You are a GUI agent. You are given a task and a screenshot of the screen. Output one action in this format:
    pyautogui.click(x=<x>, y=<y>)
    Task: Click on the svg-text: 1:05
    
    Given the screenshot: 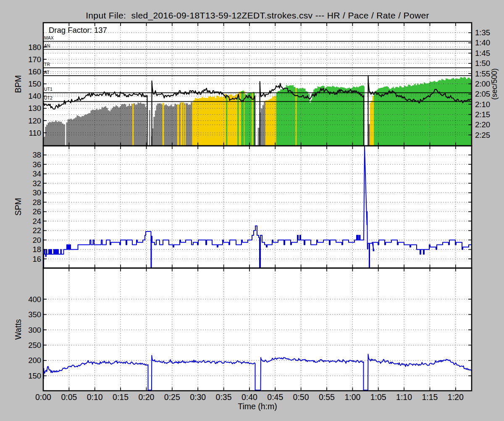 What is the action you would take?
    pyautogui.click(x=378, y=397)
    